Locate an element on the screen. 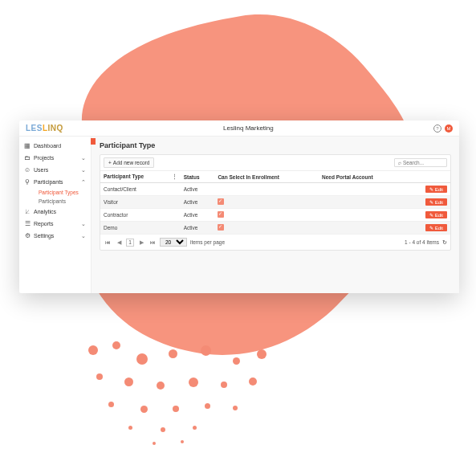 This screenshot has height=453, width=476. notification-badge is located at coordinates (93, 141).